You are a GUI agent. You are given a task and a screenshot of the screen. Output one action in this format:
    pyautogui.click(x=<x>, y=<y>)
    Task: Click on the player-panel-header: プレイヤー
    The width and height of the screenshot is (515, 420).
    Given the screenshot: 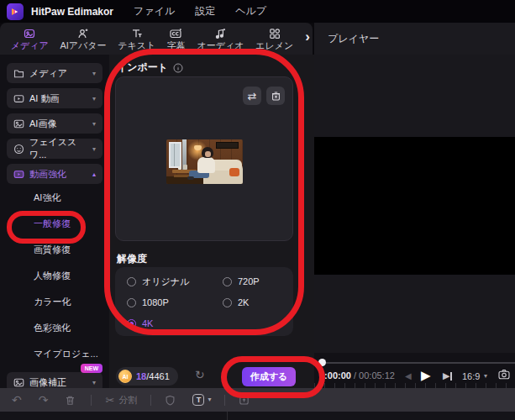 What is the action you would take?
    pyautogui.click(x=415, y=39)
    